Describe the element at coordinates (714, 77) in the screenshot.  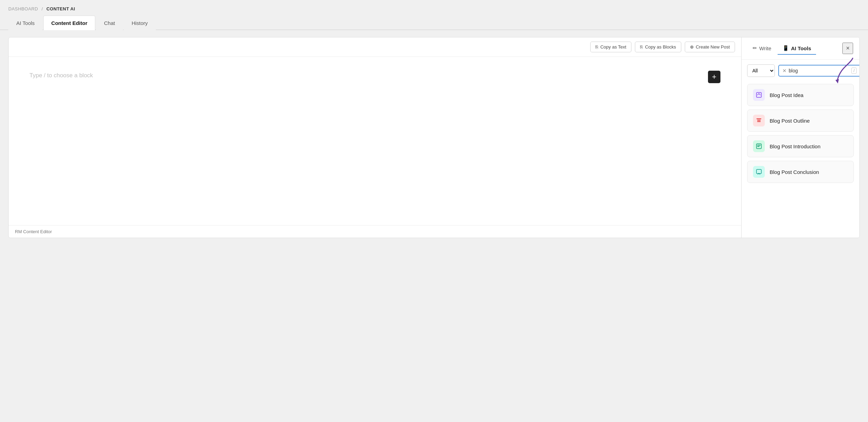
I see `add-block-icon: +` at that location.